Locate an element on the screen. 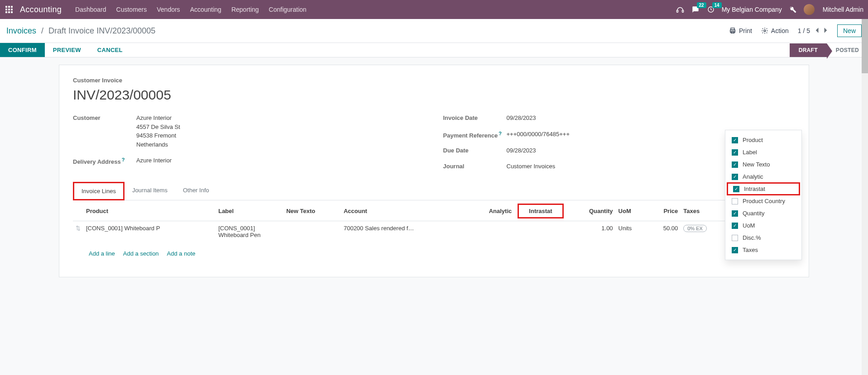 This screenshot has height=375, width=868. nav-configuration: Configuration is located at coordinates (288, 9).